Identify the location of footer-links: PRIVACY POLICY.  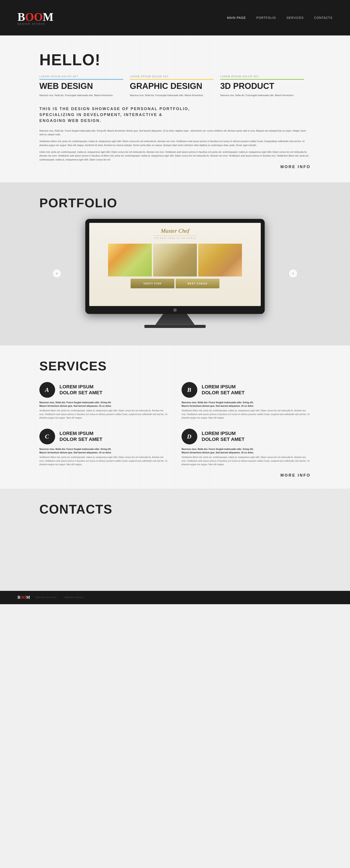
(74, 597).